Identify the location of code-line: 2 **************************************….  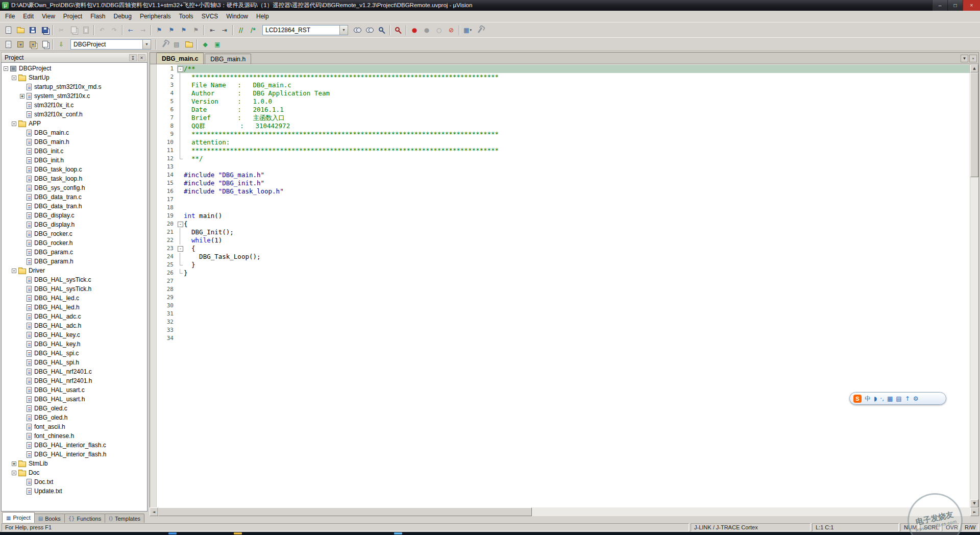
(564, 77).